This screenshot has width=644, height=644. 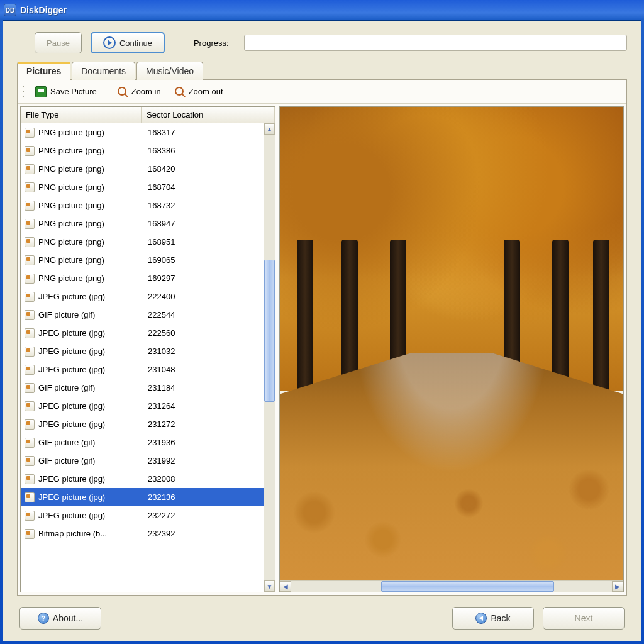 What do you see at coordinates (269, 129) in the screenshot?
I see `scroll-up-icon: ▲` at bounding box center [269, 129].